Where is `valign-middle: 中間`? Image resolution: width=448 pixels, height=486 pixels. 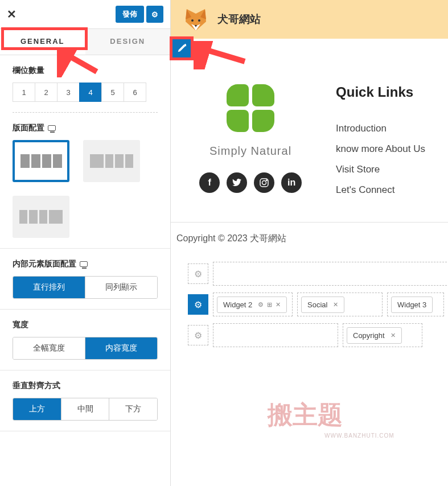
valign-middle: 中間 is located at coordinates (85, 409).